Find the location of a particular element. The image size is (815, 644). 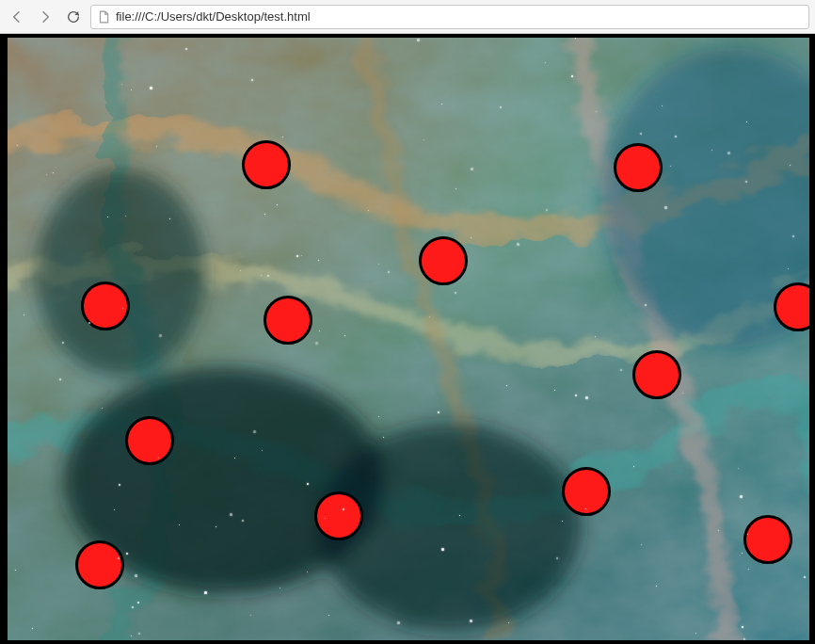

arrow-left-icon is located at coordinates (17, 17).